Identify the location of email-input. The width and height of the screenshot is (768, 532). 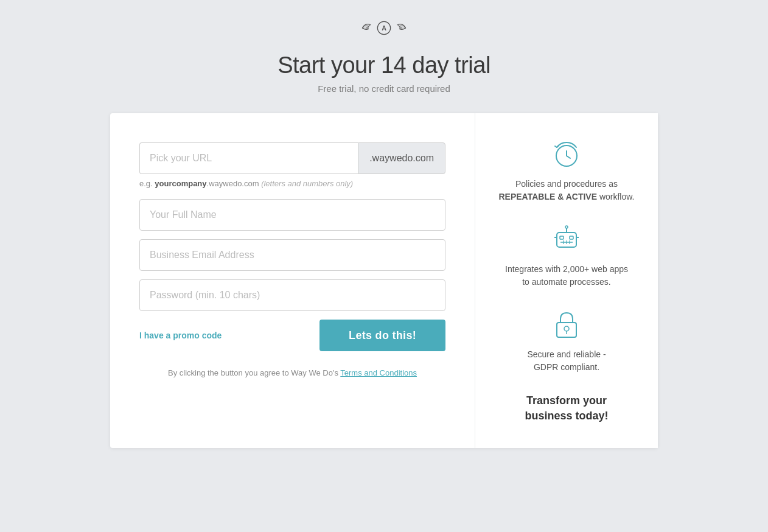
(292, 255).